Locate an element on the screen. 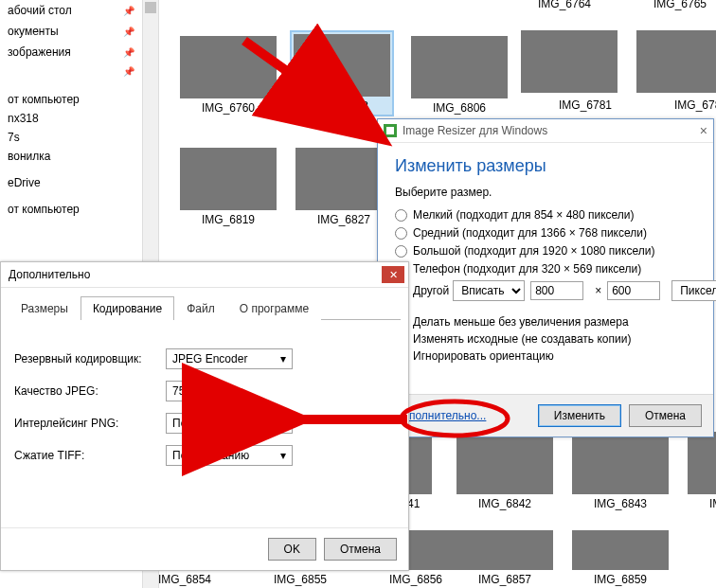  size-option-small: Мелкий (подходит для 854 × 480 пиксели) is located at coordinates (546, 215).